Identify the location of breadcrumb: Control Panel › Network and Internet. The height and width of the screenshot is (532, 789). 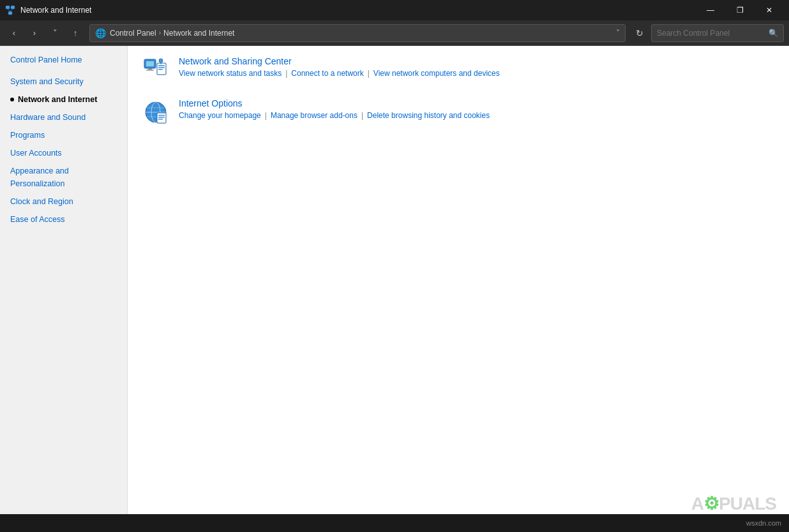
(361, 33).